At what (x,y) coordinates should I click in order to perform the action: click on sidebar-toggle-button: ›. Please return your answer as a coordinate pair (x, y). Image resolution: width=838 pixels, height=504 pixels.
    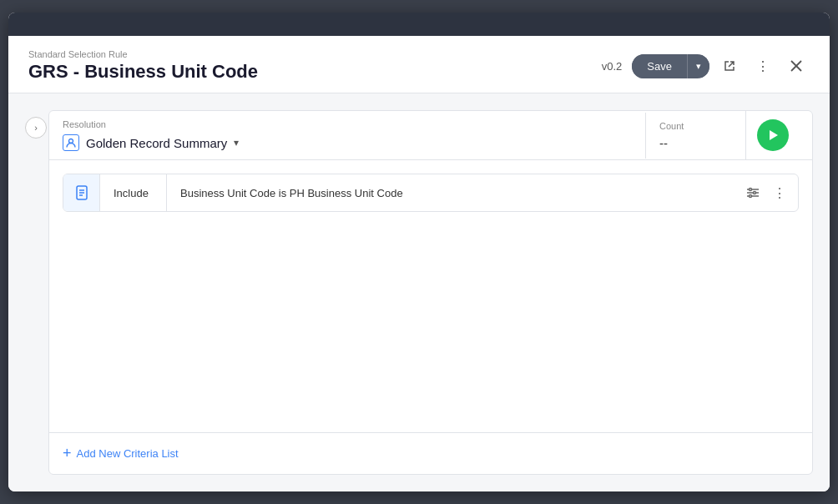
    Looking at the image, I should click on (36, 128).